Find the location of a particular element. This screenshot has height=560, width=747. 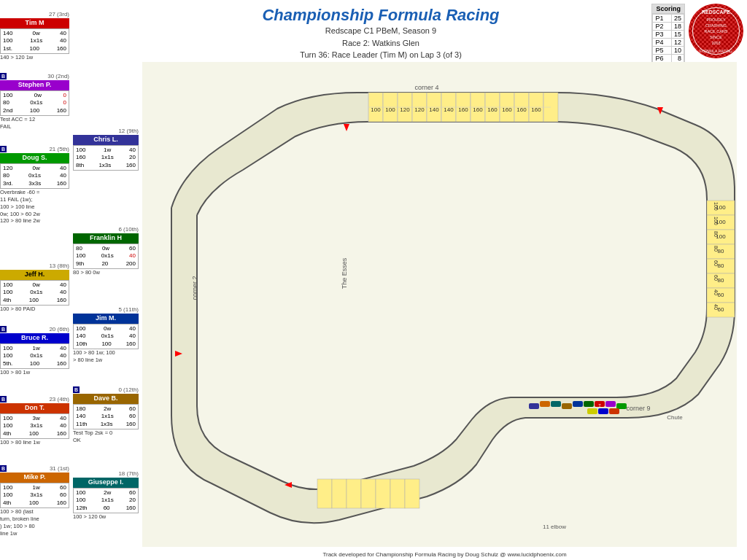

page-title: Championship Formula Racing is located at coordinates (381, 15).